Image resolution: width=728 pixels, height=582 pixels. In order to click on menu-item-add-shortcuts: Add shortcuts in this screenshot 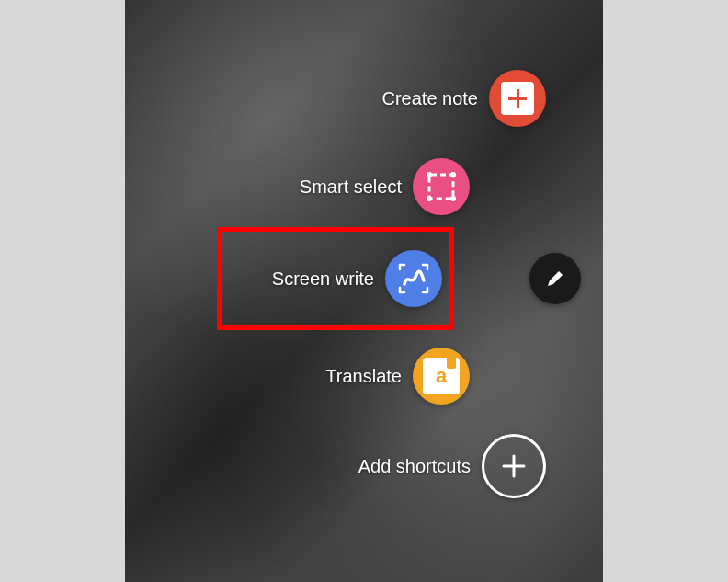, I will do `click(452, 466)`.